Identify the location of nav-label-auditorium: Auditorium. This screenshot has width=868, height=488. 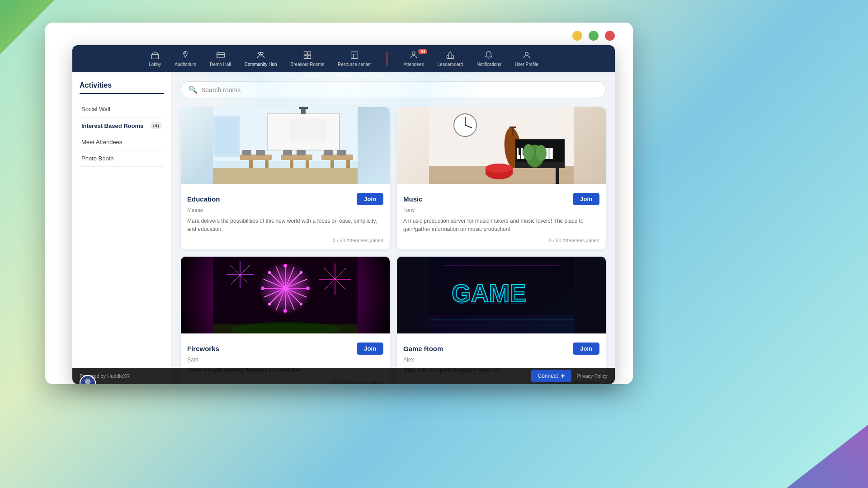
(185, 64).